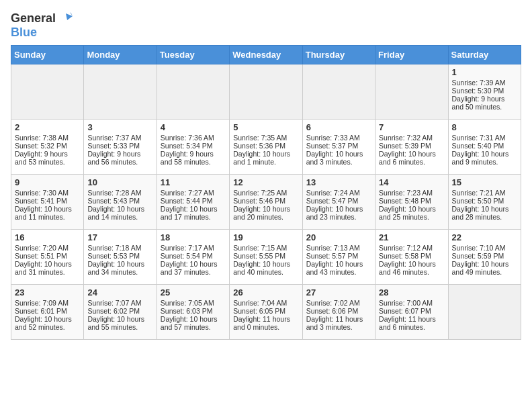  Describe the element at coordinates (411, 213) in the screenshot. I see `cell-info: Daylight: 10 hours and 25 minutes.` at that location.